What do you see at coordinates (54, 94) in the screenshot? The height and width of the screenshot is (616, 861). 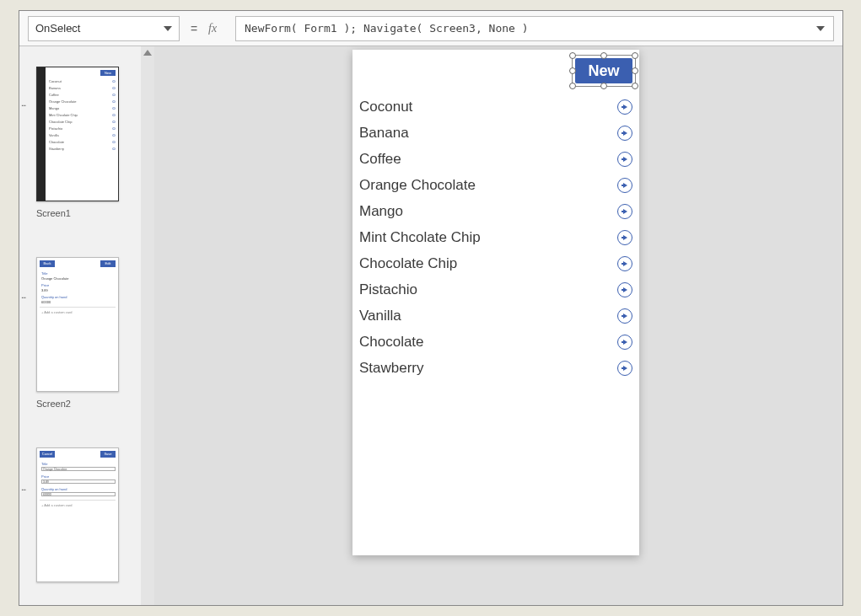 I see `thumb-list-item: Coffee` at bounding box center [54, 94].